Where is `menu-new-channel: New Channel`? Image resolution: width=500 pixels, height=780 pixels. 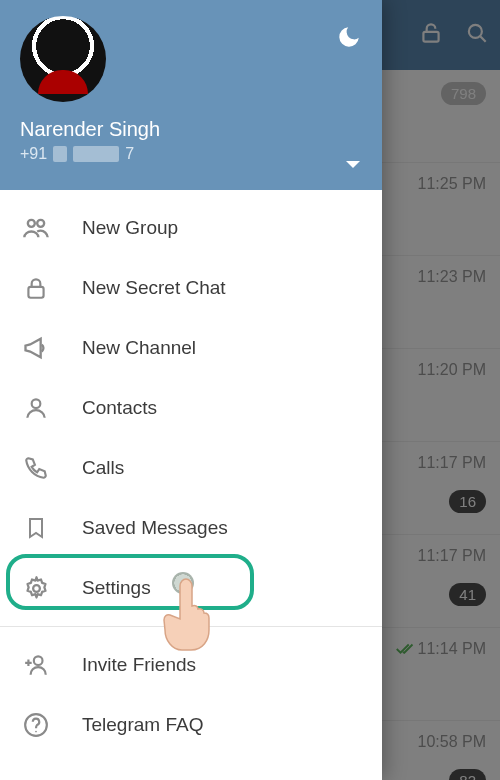 menu-new-channel: New Channel is located at coordinates (191, 348).